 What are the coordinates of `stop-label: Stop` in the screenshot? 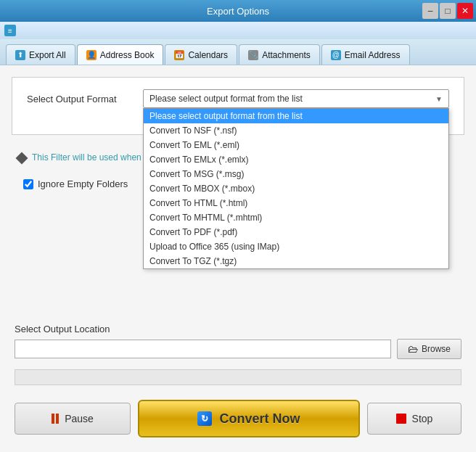 It's located at (422, 419).